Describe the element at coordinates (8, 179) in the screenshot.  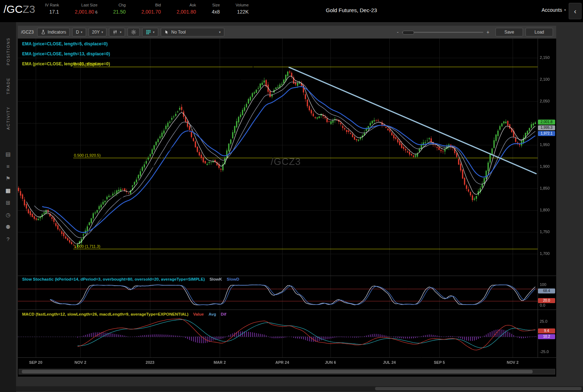
I see `flag-icon: ⚑` at that location.